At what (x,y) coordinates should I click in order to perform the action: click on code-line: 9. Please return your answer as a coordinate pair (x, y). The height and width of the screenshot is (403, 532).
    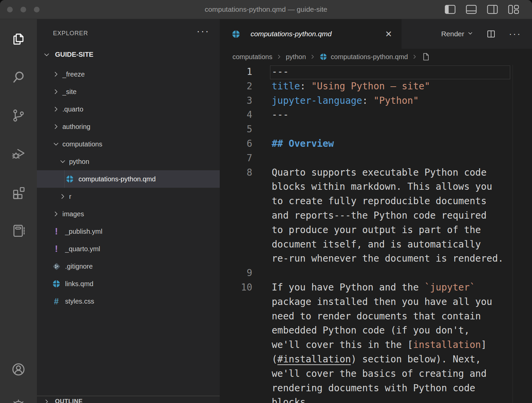
    Looking at the image, I should click on (376, 273).